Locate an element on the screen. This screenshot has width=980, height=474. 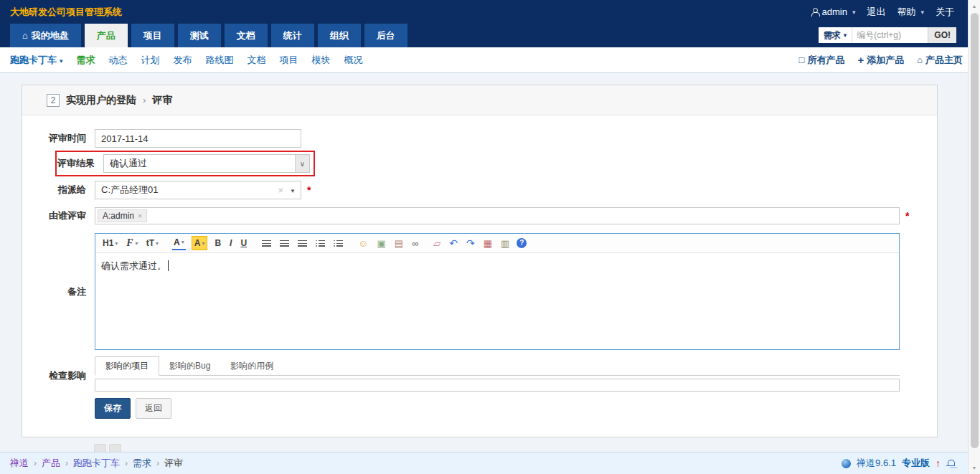
subnav-item-release: 发布 is located at coordinates (183, 60).